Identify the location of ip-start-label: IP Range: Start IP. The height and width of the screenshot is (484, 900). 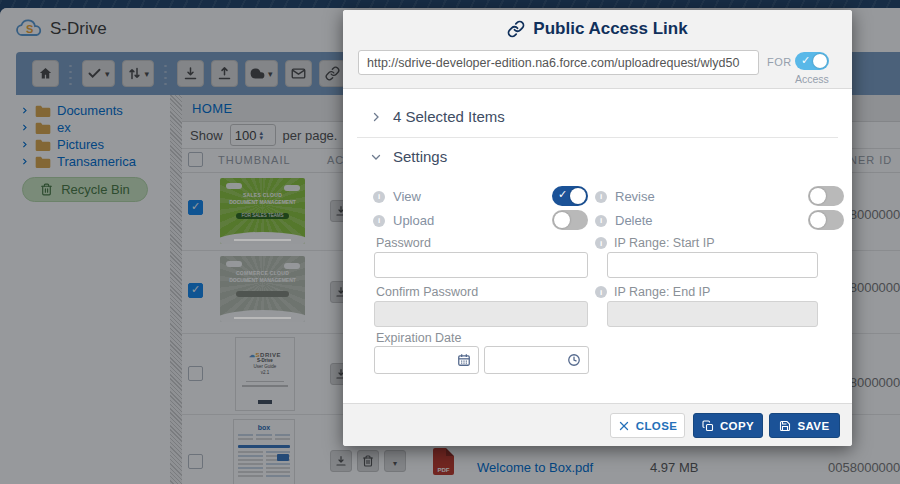
(655, 243).